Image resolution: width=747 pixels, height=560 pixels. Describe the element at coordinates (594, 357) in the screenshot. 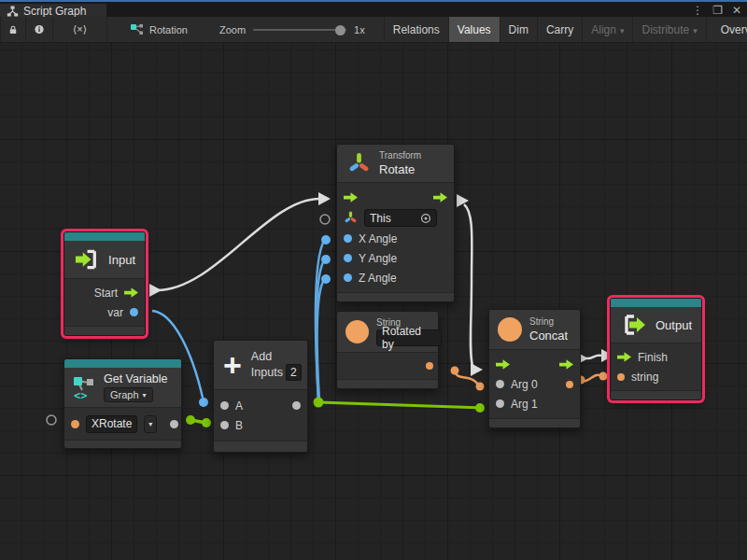

I see `wire-concat-to-output` at that location.